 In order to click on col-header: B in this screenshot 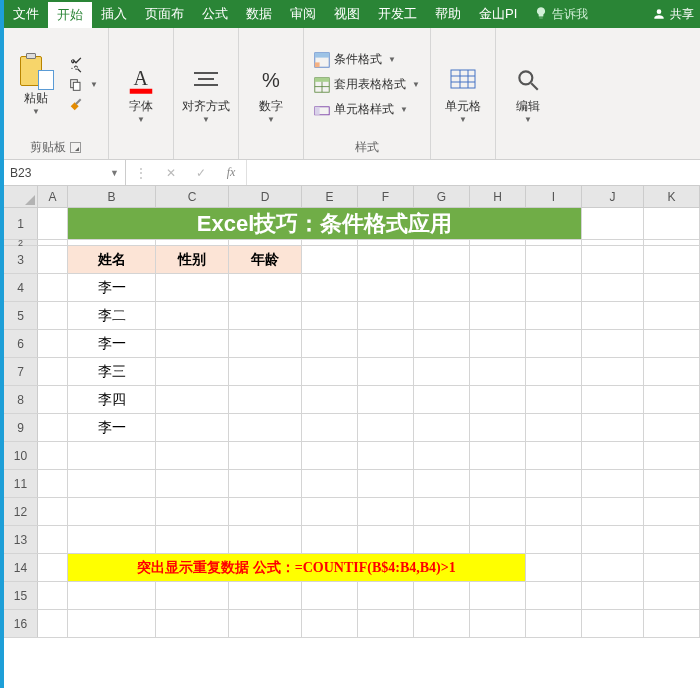, I will do `click(112, 196)`.